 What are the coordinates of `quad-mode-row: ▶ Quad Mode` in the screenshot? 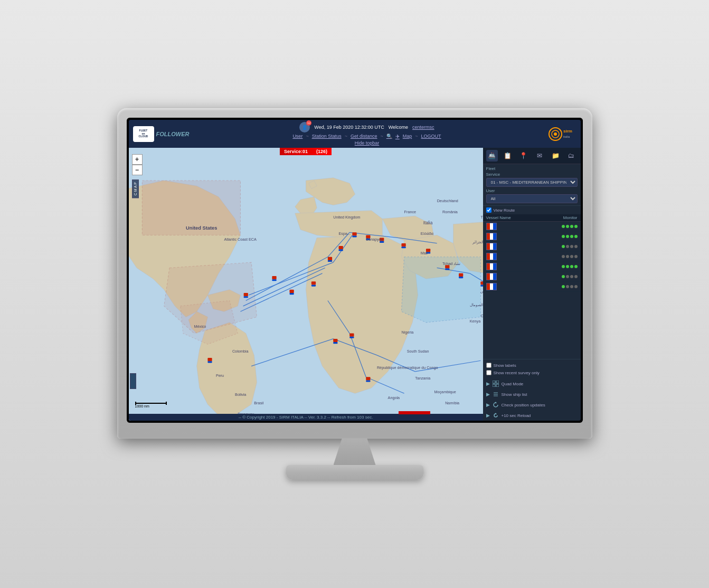 It's located at (532, 384).